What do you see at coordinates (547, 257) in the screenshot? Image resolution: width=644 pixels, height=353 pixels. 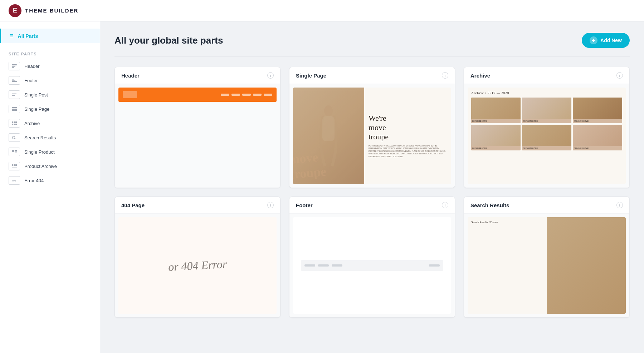 I see `card-search-results: Search Results i Search Results / Dance` at bounding box center [547, 257].